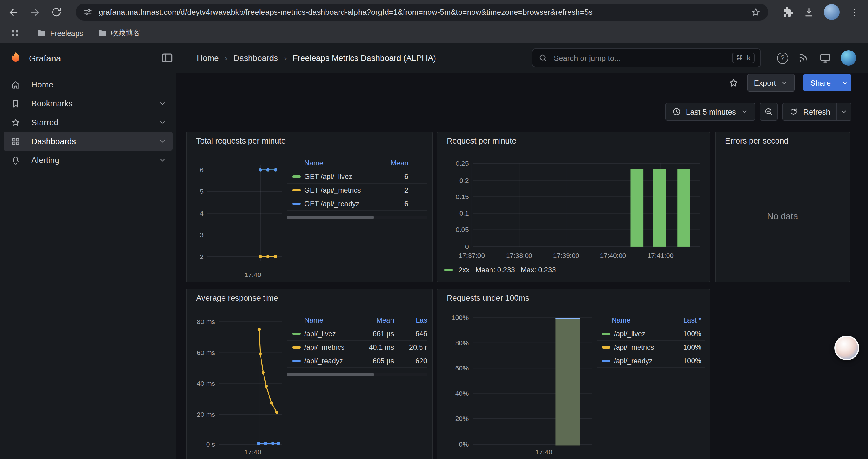 Image resolution: width=868 pixels, height=459 pixels. What do you see at coordinates (357, 204) in the screenshot?
I see `legend-row: GET /api/_readyz 6` at bounding box center [357, 204].